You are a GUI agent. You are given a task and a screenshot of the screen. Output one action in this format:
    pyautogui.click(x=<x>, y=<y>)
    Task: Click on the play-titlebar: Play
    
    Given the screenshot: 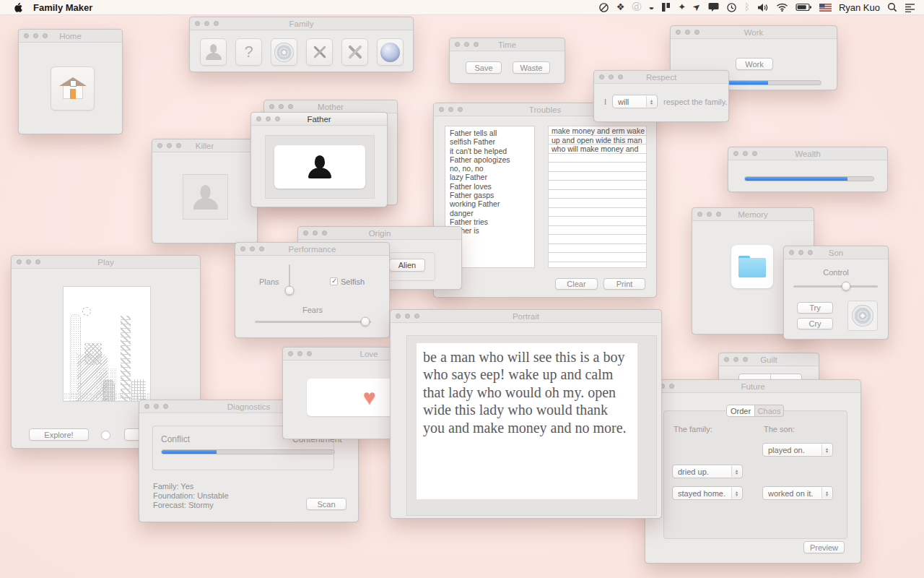 What is the action you would take?
    pyautogui.click(x=105, y=262)
    